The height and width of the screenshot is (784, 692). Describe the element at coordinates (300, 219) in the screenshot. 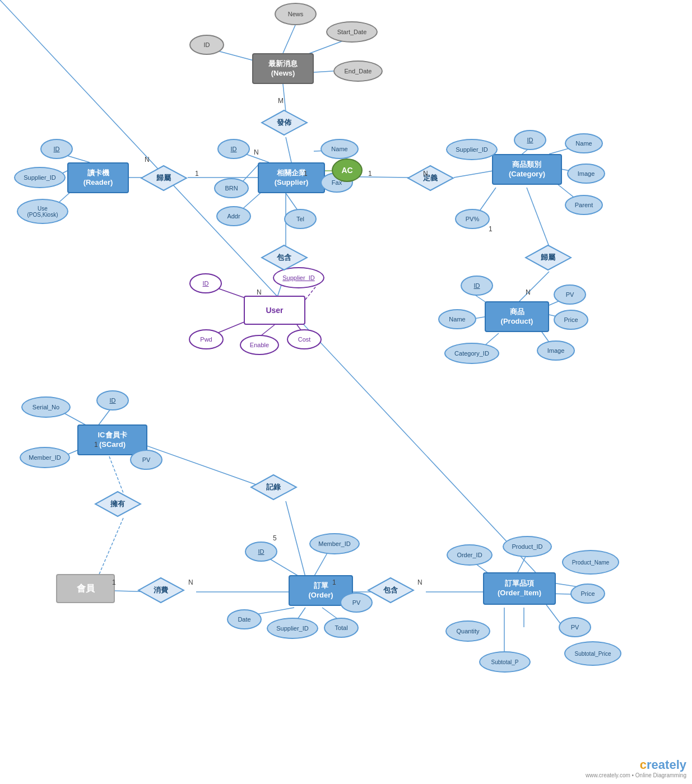

I see `supplier-tel-attr: Tel` at that location.